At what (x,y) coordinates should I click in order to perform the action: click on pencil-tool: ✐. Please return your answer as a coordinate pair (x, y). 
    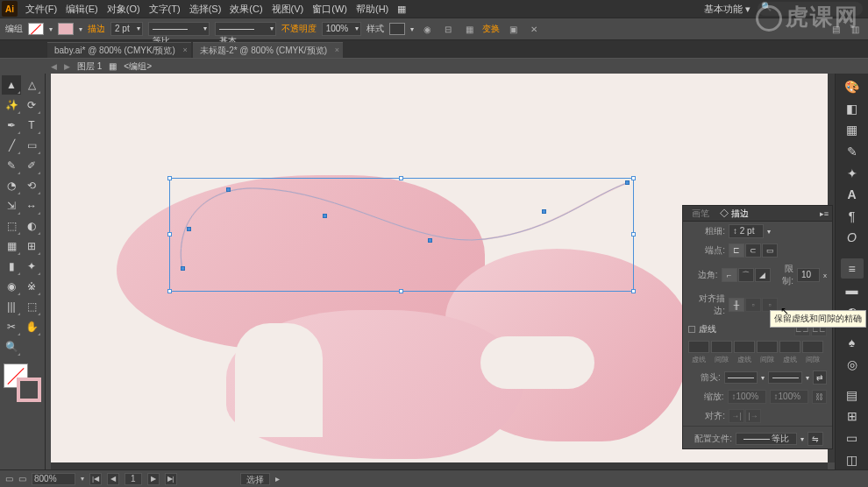
    Looking at the image, I should click on (32, 166).